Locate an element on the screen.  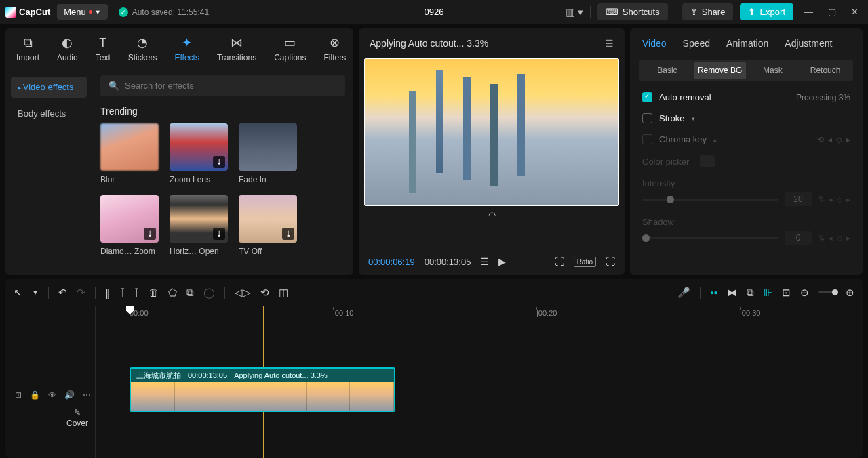
capcut-logo-icon is located at coordinates (11, 12).